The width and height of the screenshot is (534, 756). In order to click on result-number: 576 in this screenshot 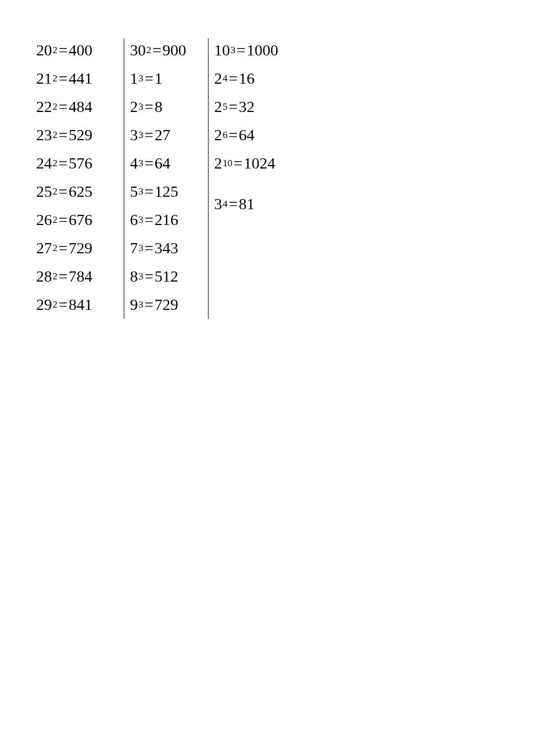, I will do `click(80, 163)`.